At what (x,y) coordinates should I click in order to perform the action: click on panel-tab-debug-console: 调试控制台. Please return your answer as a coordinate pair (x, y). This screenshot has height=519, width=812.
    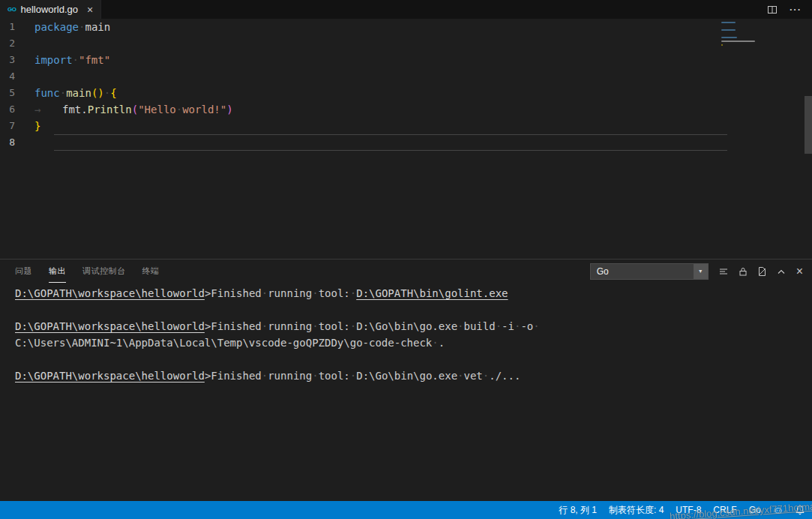
    Looking at the image, I should click on (104, 272).